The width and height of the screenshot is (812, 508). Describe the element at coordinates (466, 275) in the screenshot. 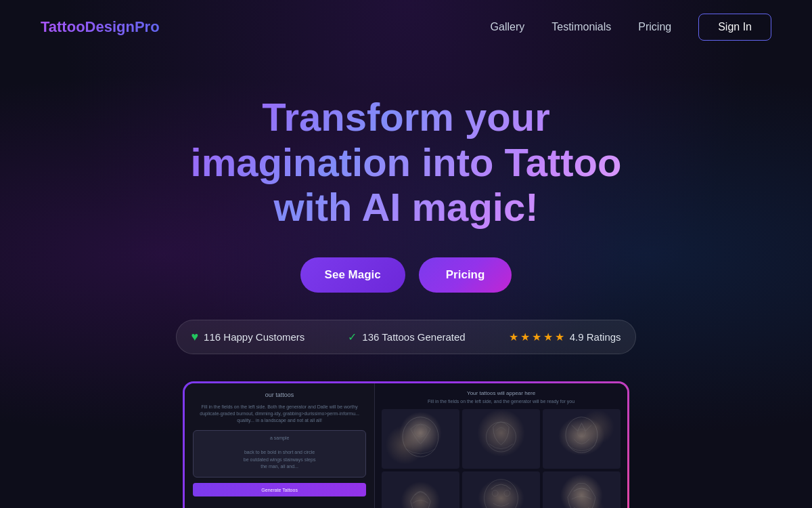

I see `pricing-button: Pricing` at that location.